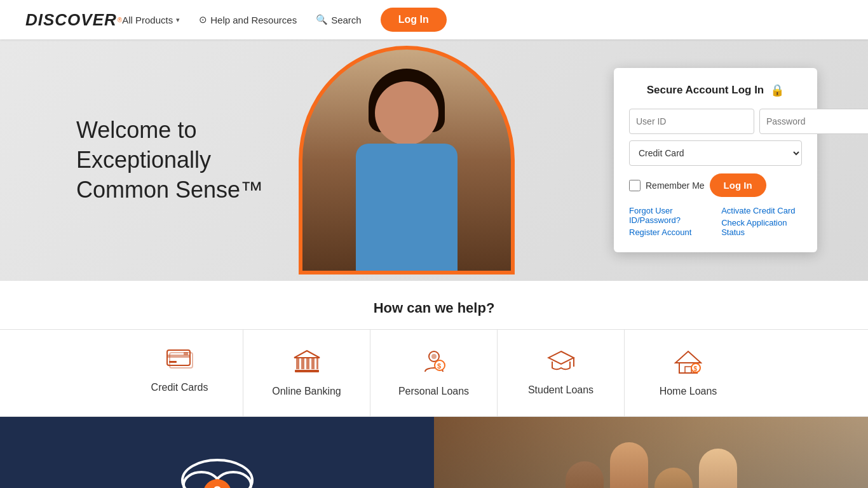 The height and width of the screenshot is (488, 868). What do you see at coordinates (651, 452) in the screenshot?
I see `people-photo-card` at bounding box center [651, 452].